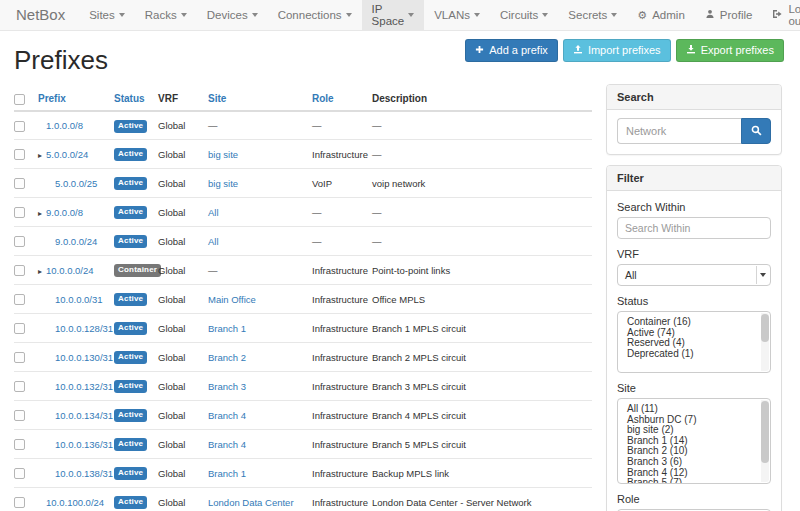 The image size is (800, 511). I want to click on sort-link: Role, so click(323, 98).